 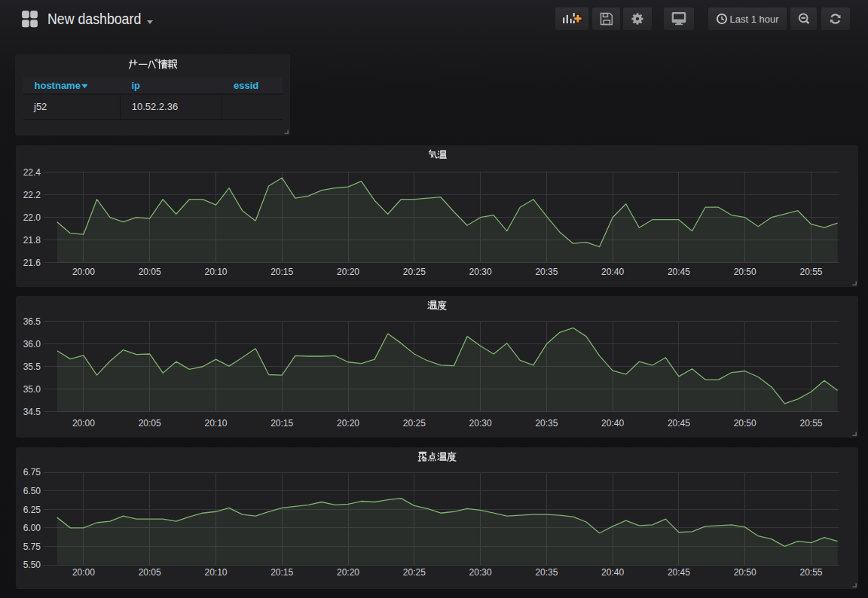 I want to click on svg-text: 34.5, so click(x=32, y=412).